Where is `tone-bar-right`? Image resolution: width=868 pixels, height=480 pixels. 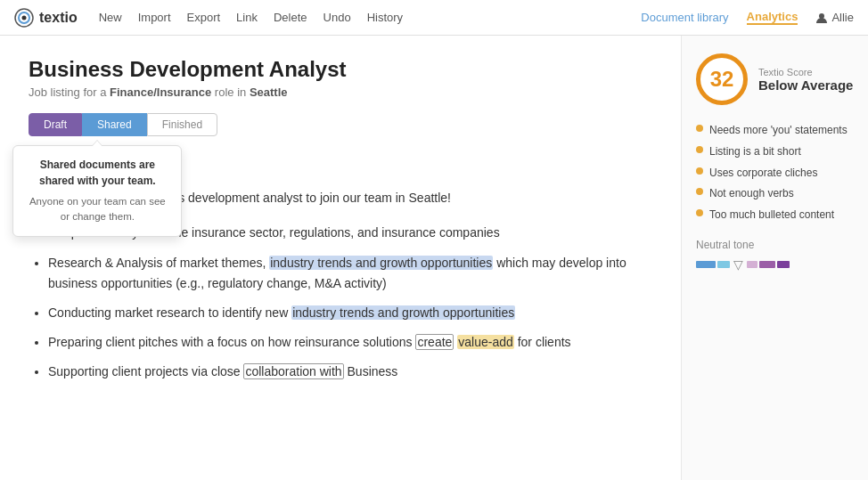 tone-bar-right is located at coordinates (768, 264).